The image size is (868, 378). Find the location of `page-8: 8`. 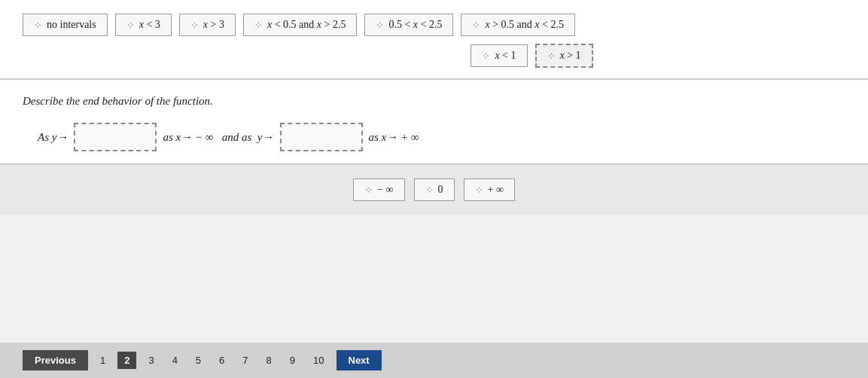

page-8: 8 is located at coordinates (270, 360).